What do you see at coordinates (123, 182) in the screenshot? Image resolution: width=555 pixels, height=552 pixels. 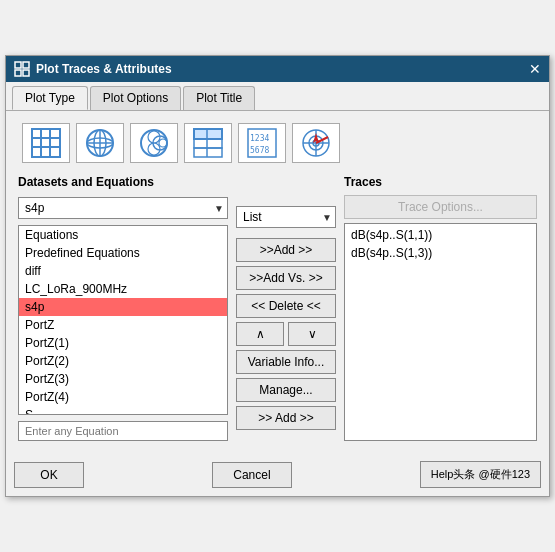 I see `datasets-label: Datasets and Equations` at bounding box center [123, 182].